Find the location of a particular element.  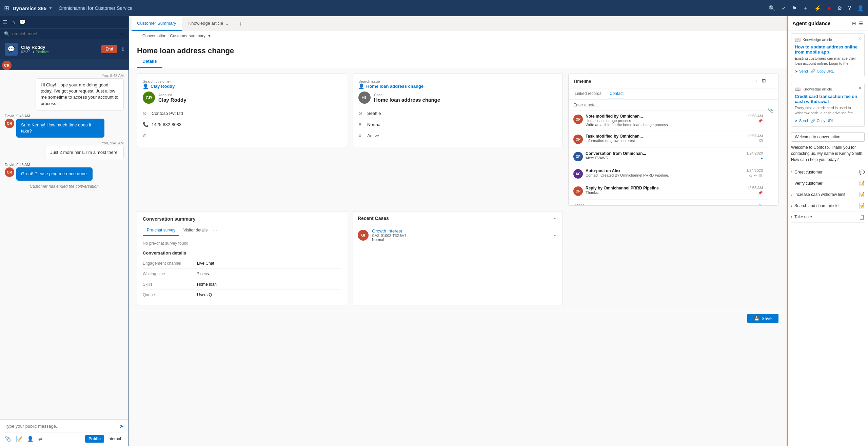

kc-title-1: How to update address online from mobile… is located at coordinates (828, 49).